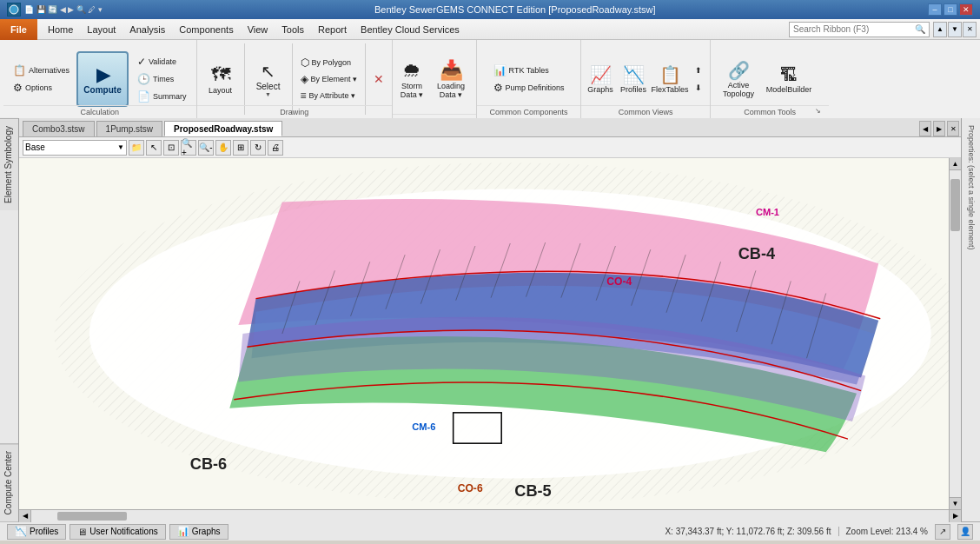  What do you see at coordinates (955, 30) in the screenshot?
I see `nav-arrows: ▲ ▼ ✕` at bounding box center [955, 30].